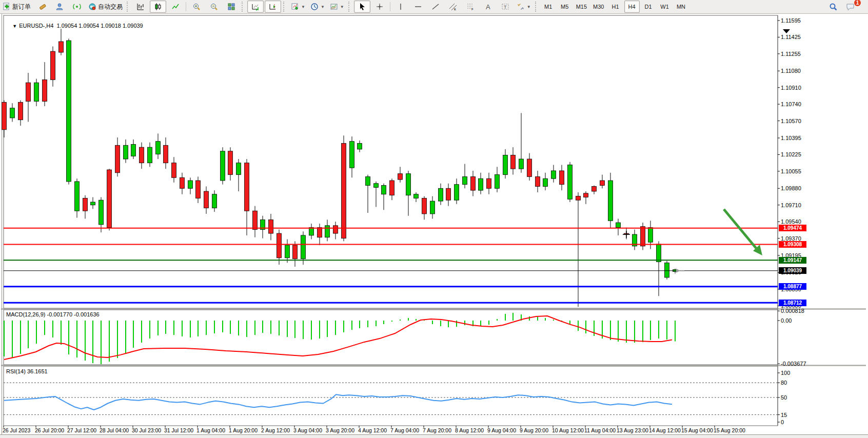 This screenshot has width=868, height=438. What do you see at coordinates (77, 7) in the screenshot?
I see `signal-button` at bounding box center [77, 7].